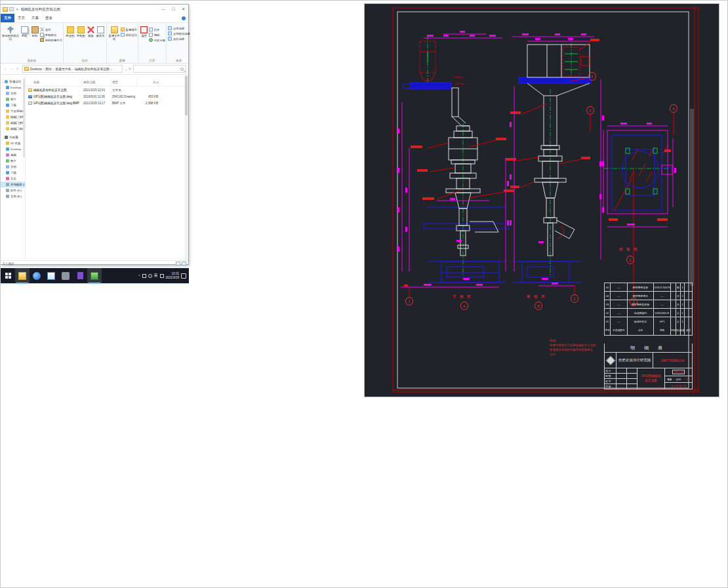  What do you see at coordinates (107, 103) in the screenshot?
I see `file-row: GP1(图)磁阀机安装总图.dwg.BMP 2021/3/29 13:17 BM…` at bounding box center [107, 103].